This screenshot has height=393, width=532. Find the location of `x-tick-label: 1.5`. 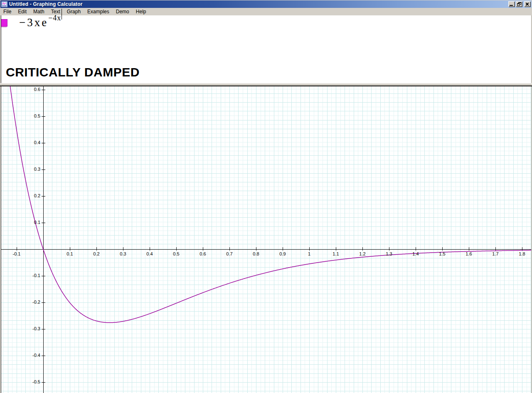

x-tick-label: 1.5 is located at coordinates (442, 254).